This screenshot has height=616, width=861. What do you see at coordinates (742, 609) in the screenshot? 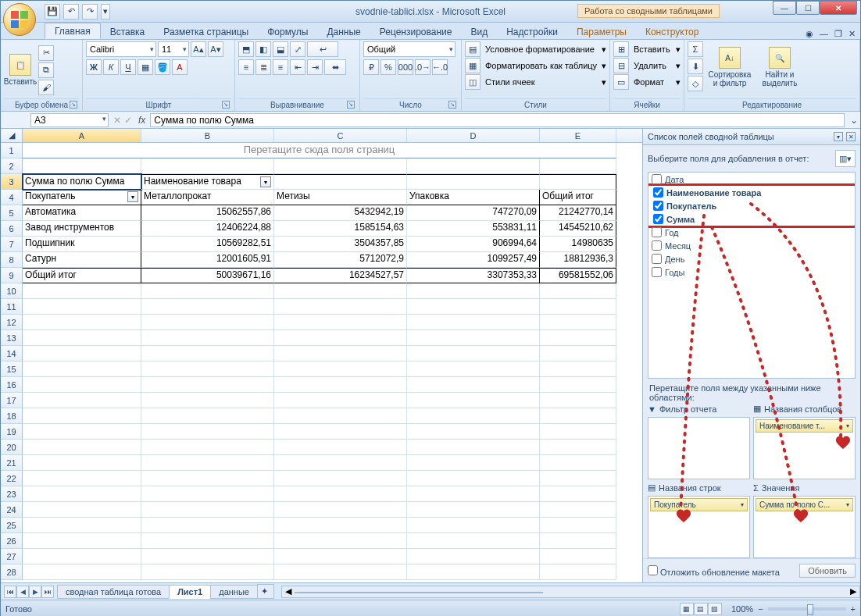
I see `zoom-level: 100%` at bounding box center [742, 609].